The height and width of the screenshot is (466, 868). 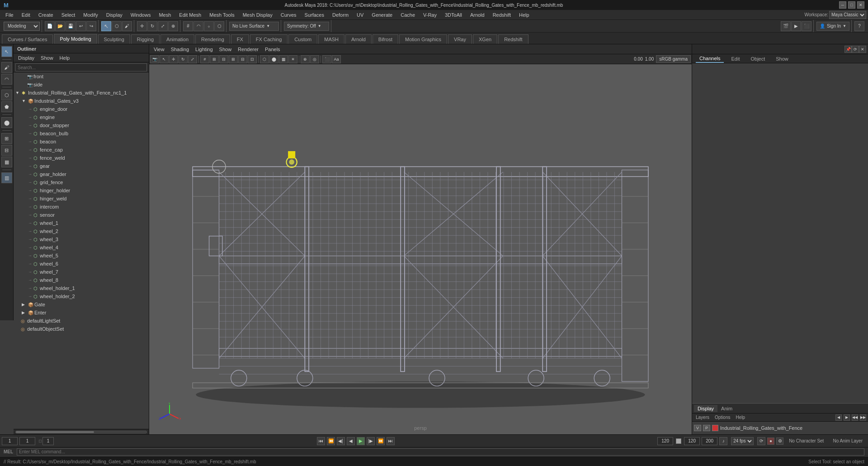 I want to click on tab-mash: MASH, so click(x=331, y=39).